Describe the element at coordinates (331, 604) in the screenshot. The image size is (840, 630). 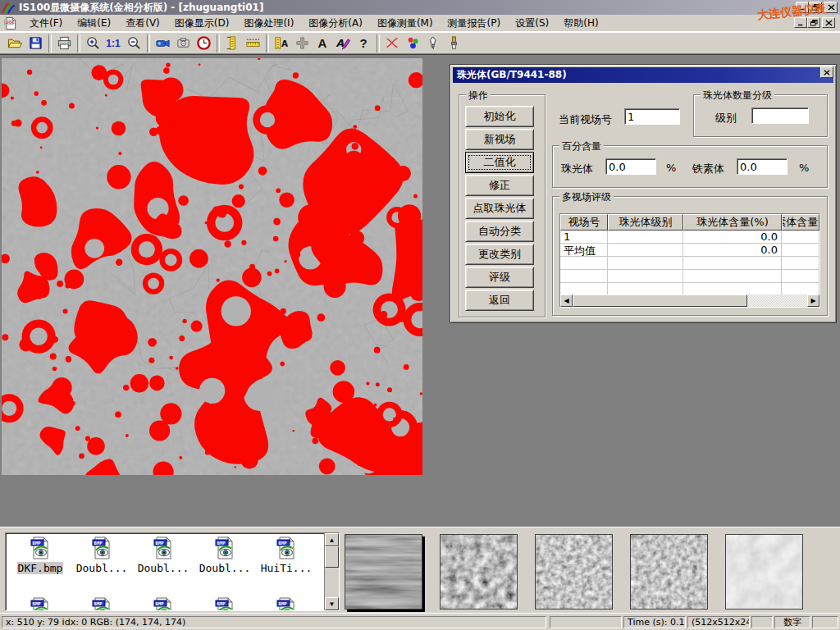
I see `vscroll-down-button: ▼` at that location.